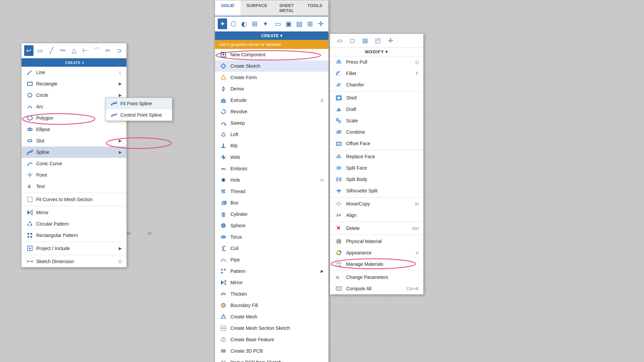 Image resolution: width=644 pixels, height=362 pixels. I want to click on right-fillet: Fillet F, so click(377, 73).